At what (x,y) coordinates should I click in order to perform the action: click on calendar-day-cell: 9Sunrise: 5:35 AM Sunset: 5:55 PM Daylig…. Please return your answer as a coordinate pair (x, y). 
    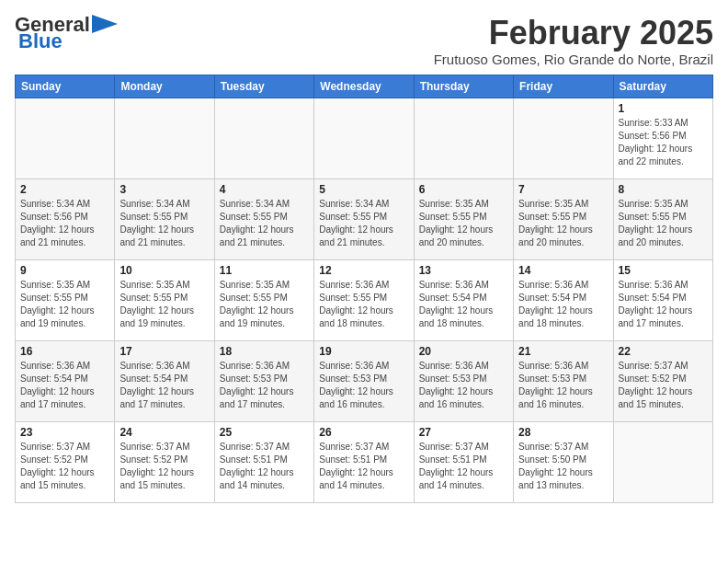
    Looking at the image, I should click on (65, 300).